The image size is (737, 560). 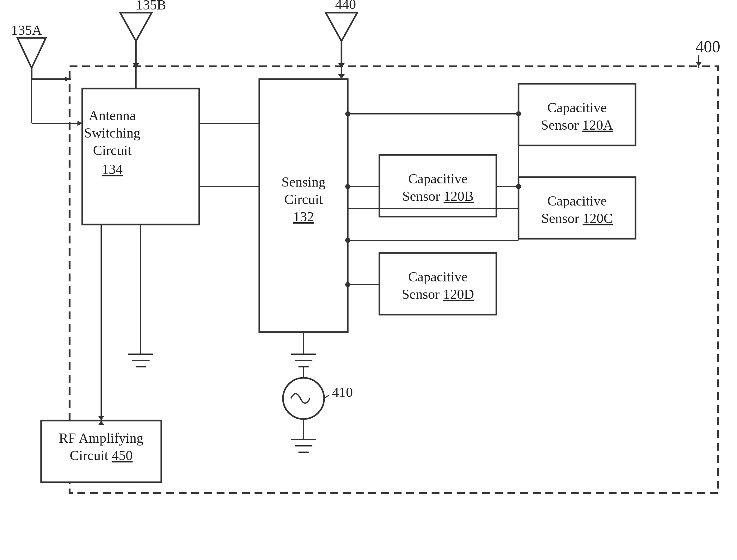 I want to click on cap-sensor-120C-label1: Capacitive, so click(x=577, y=201).